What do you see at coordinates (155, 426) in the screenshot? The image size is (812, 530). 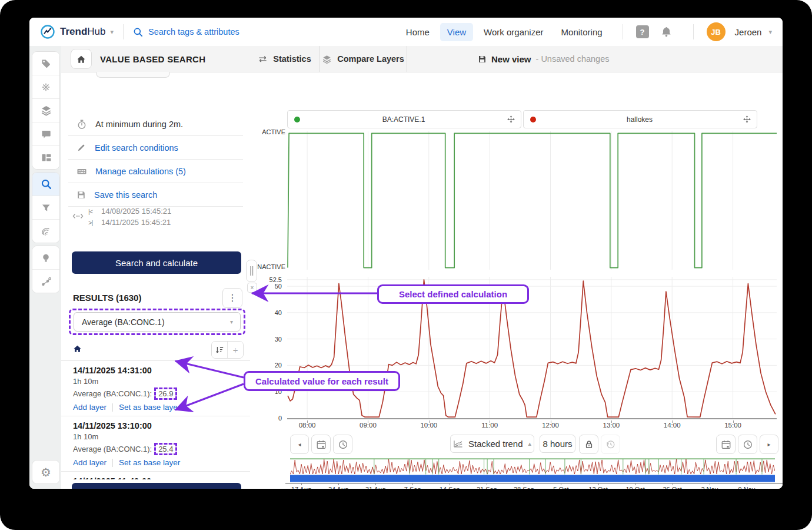 I see `result-timestamp: 14/11/2025 13:10:00` at bounding box center [155, 426].